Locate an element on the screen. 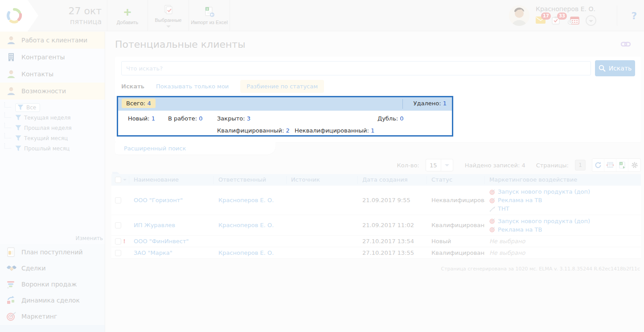 The height and width of the screenshot is (332, 644). filter-last-month: Прошлый месяц is located at coordinates (53, 148).